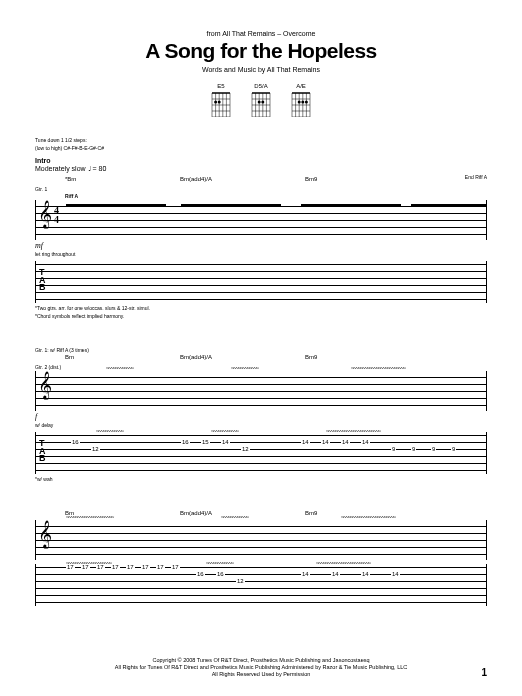 This screenshot has width=522, height=696. What do you see at coordinates (261, 350) in the screenshot?
I see `guitar-label: Gtr. 1: w/ Riff A (3 times)` at bounding box center [261, 350].